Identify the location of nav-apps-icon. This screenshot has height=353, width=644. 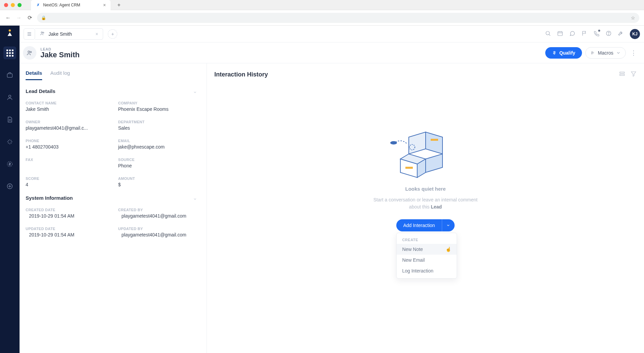
(10, 53).